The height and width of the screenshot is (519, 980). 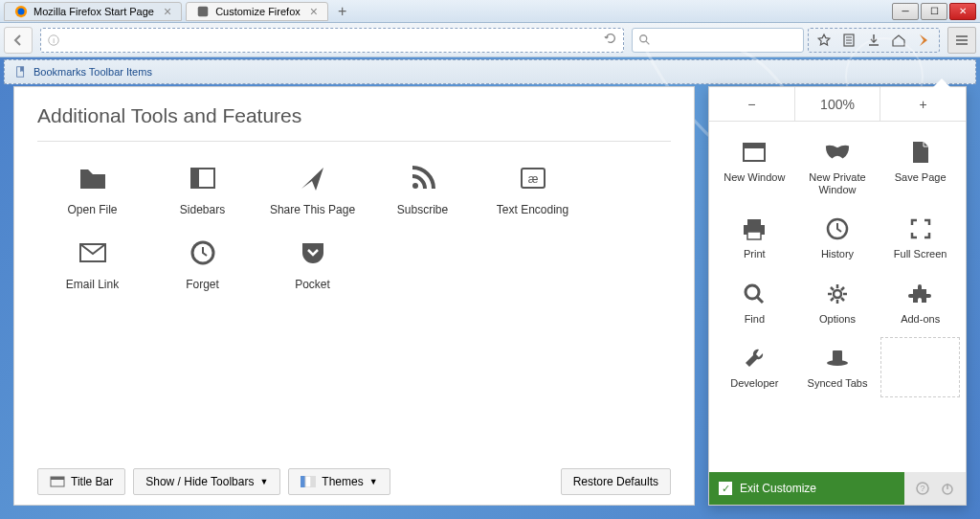 What do you see at coordinates (616, 482) in the screenshot?
I see `restore-defaults-button: Restore Defaults` at bounding box center [616, 482].